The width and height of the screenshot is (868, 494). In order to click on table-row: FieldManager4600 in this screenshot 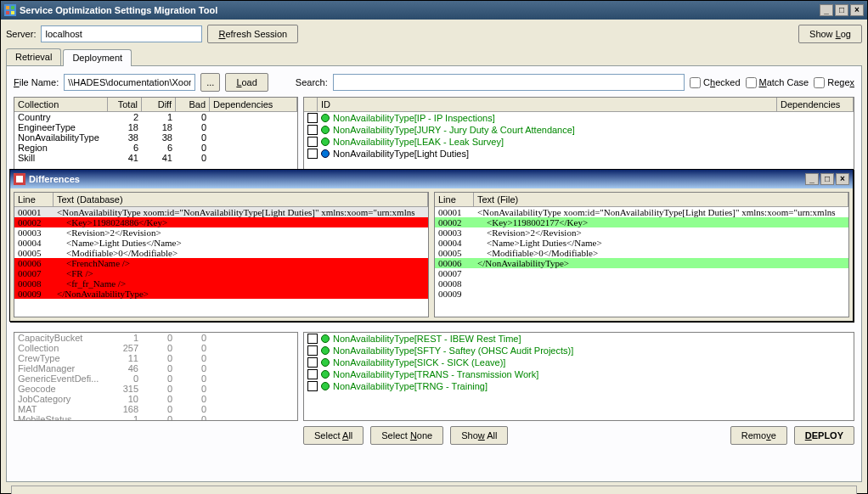, I will do `click(156, 368)`.